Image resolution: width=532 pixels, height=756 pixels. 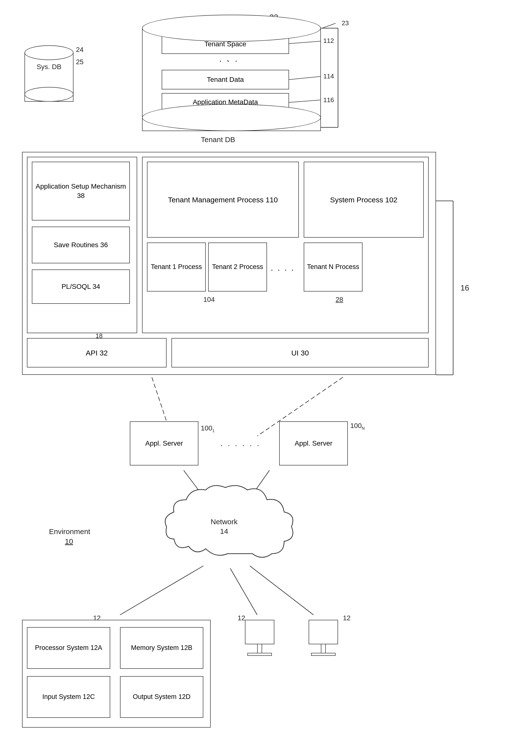 I want to click on box-system-process: System Process 102, so click(x=364, y=200).